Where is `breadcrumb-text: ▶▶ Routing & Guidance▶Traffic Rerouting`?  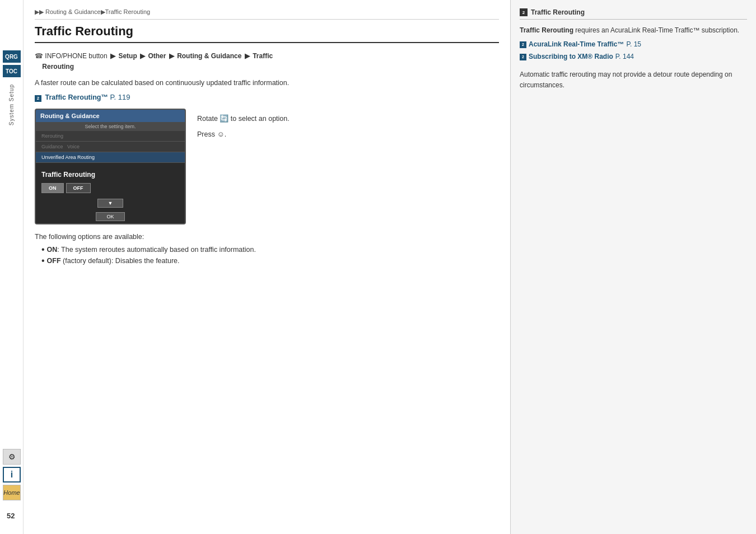 breadcrumb-text: ▶▶ Routing & Guidance▶Traffic Rerouting is located at coordinates (92, 12).